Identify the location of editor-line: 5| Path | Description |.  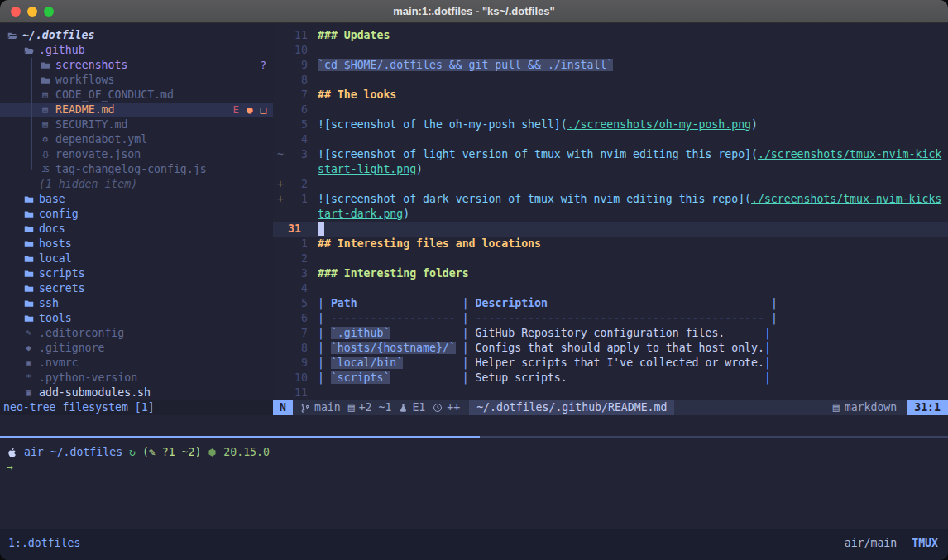
(610, 304).